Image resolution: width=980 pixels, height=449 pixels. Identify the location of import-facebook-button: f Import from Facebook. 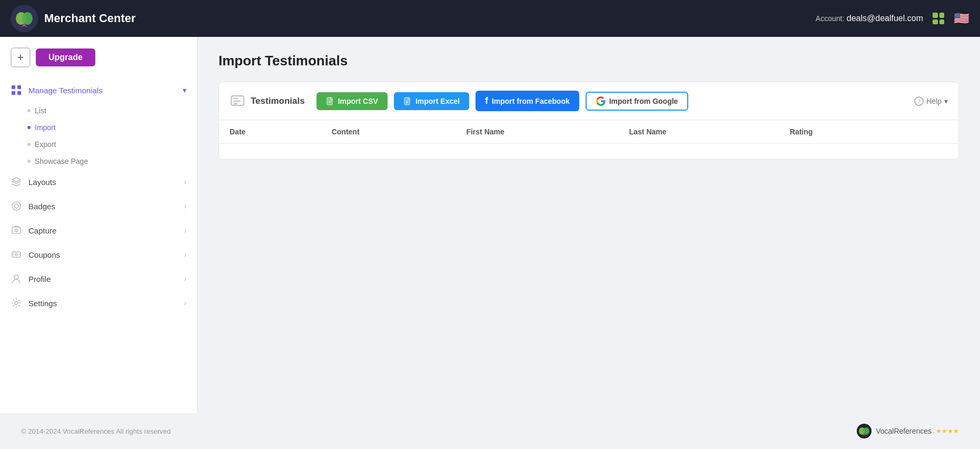
(528, 101).